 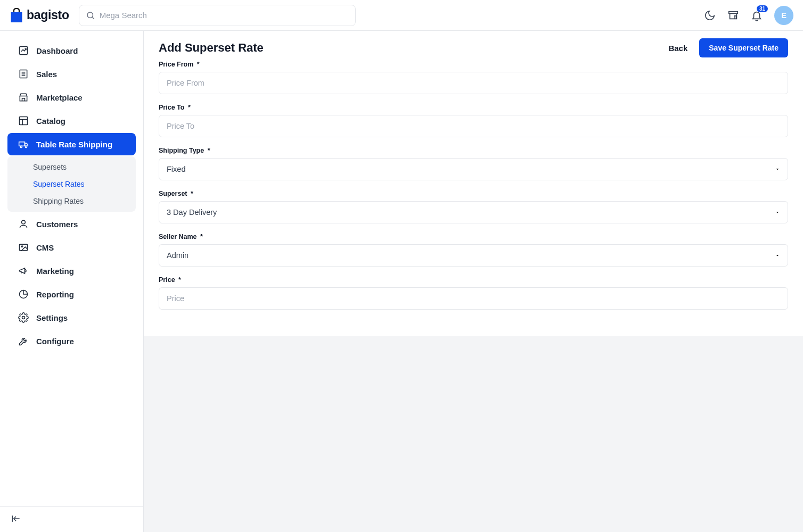 I want to click on sidebar-item-catalog: Catalog, so click(x=71, y=121).